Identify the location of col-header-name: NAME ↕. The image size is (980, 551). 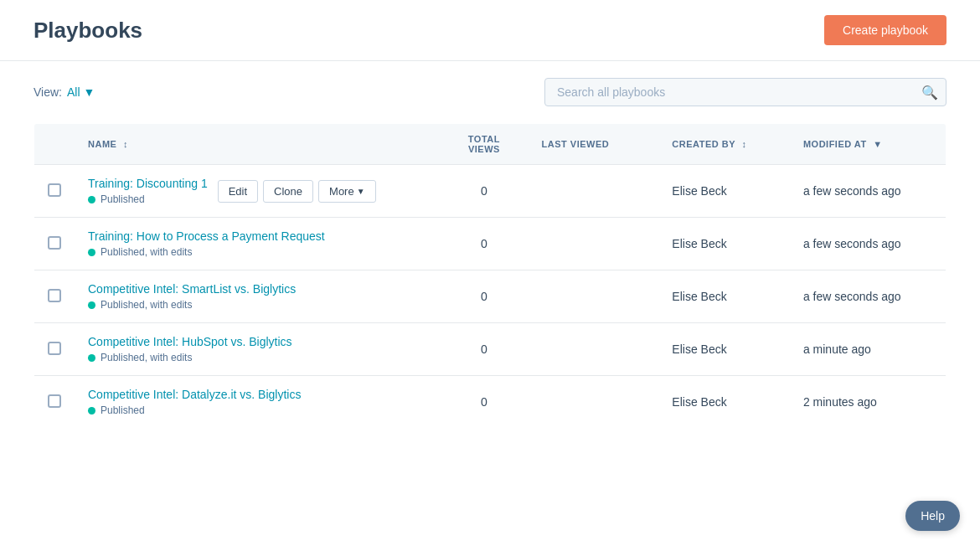
(257, 144).